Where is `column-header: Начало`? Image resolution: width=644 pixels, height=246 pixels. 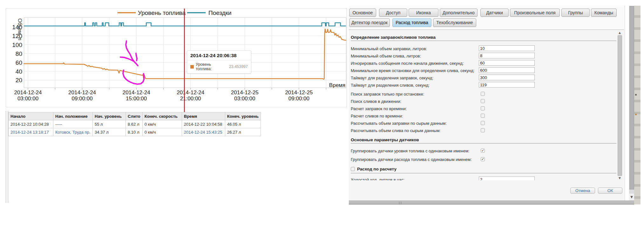 column-header: Начало is located at coordinates (31, 116).